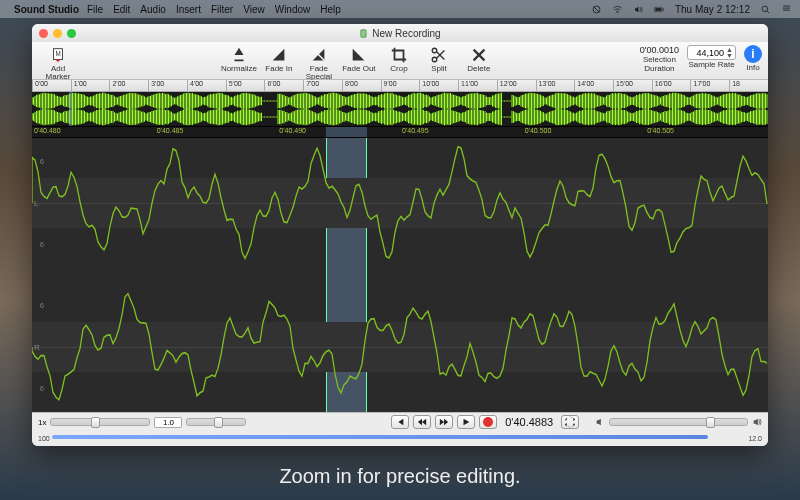 The image size is (800, 500). I want to click on fine-ruler-selection, so click(346, 132).